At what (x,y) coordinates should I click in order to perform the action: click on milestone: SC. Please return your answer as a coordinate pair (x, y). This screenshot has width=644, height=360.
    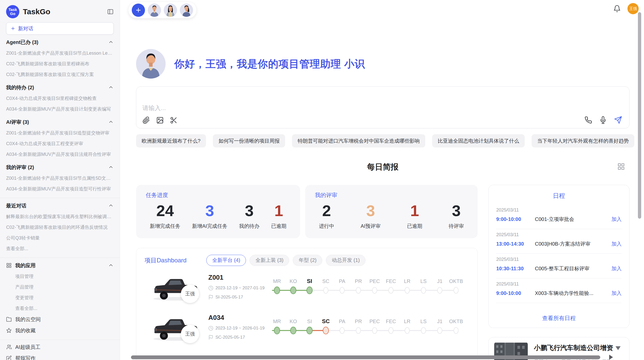
    Looking at the image, I should click on (326, 326).